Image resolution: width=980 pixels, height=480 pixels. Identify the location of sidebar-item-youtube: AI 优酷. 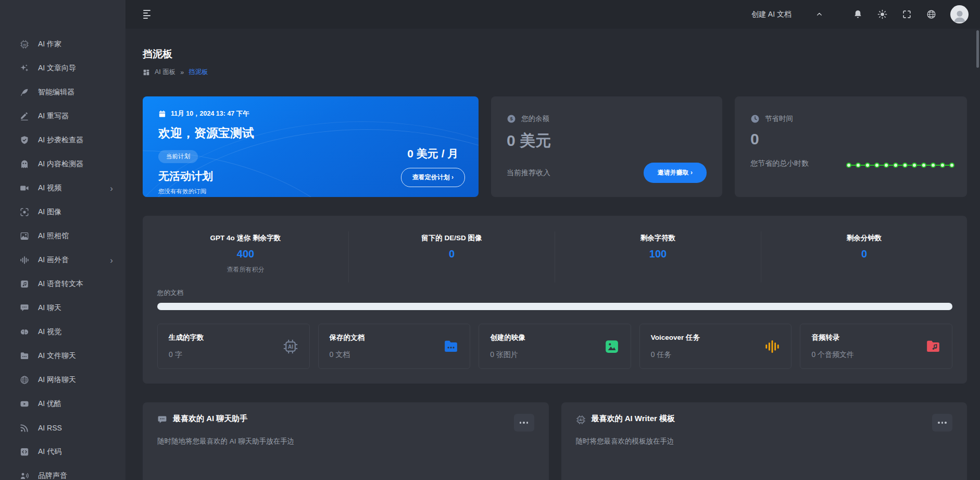
(62, 404).